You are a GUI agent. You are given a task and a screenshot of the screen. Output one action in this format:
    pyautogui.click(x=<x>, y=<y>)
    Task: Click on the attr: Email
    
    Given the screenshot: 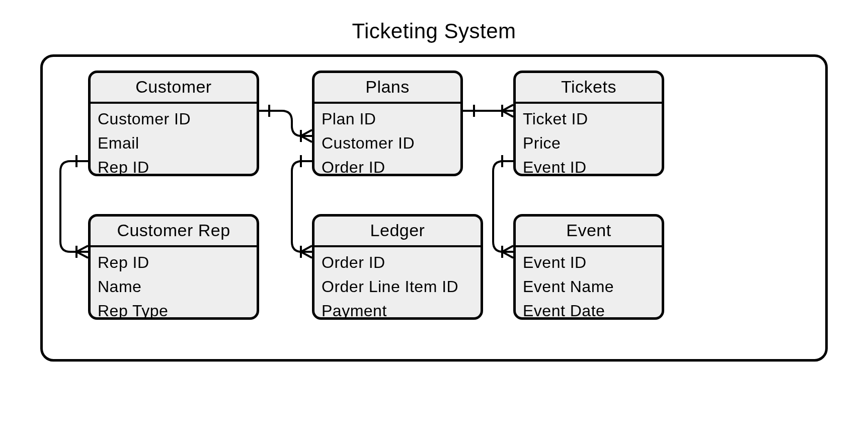 What is the action you would take?
    pyautogui.click(x=177, y=143)
    